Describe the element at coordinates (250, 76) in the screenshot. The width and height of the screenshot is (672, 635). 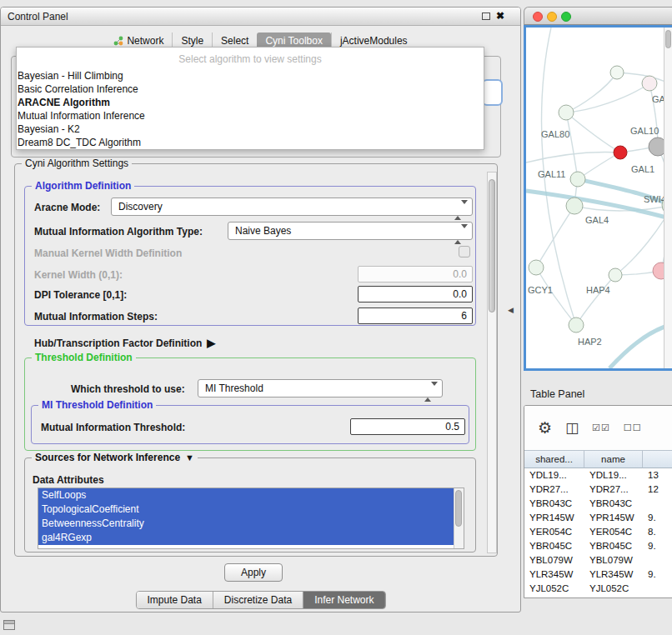
I see `algorithm-option: Bayesian - Hill Climbing` at that location.